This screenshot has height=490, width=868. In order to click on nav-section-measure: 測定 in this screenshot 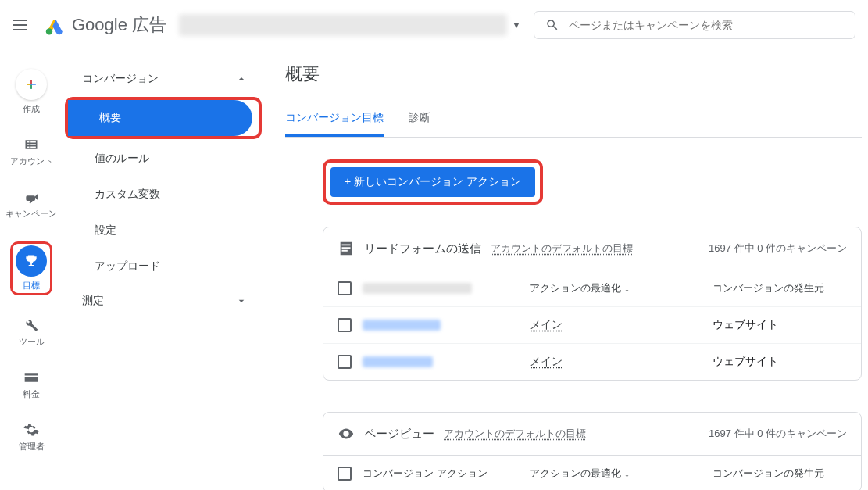, I will do `click(165, 301)`.